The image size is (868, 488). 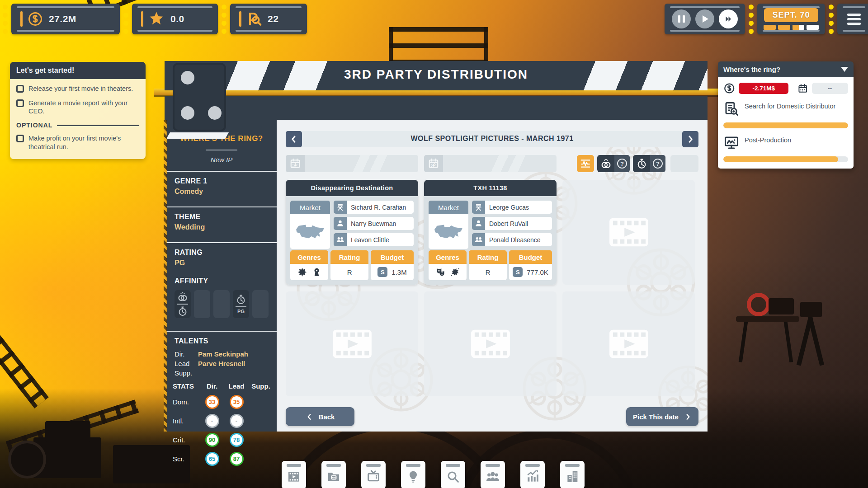 I want to click on scout-magnifier-icon, so click(x=254, y=19).